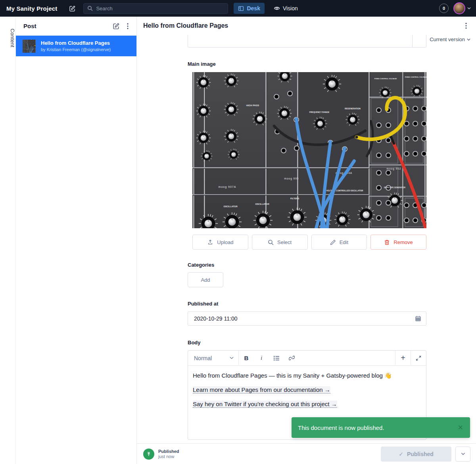 The width and height of the screenshot is (476, 464). What do you see at coordinates (76, 50) in the screenshot?
I see `post-item-subtitle: by Kristian Freeman (@signalnerve)` at bounding box center [76, 50].